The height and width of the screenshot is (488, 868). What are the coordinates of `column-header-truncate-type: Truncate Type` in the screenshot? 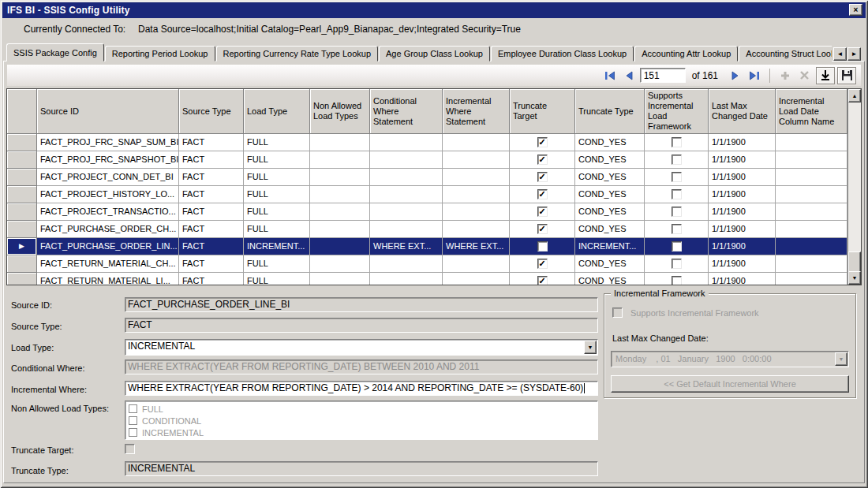 It's located at (610, 112).